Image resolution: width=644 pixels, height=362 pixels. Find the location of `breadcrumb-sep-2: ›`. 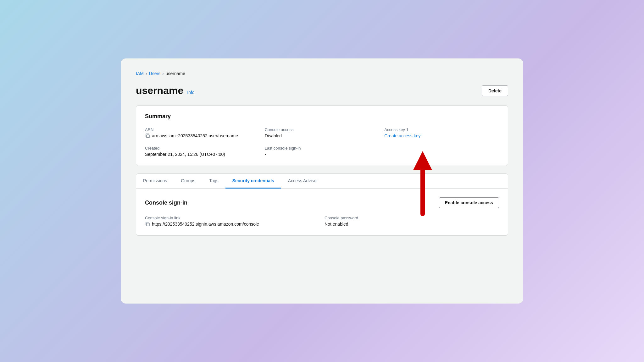

breadcrumb-sep-2: › is located at coordinates (163, 74).